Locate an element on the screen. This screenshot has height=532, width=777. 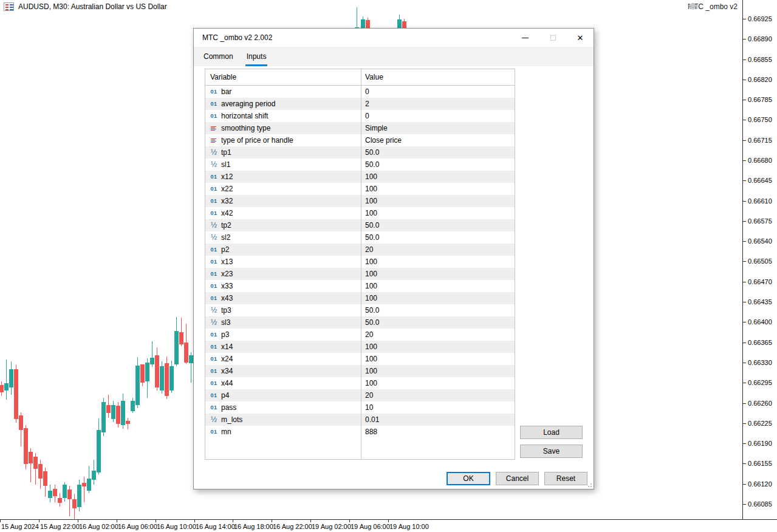
param-name: x22 is located at coordinates (227, 189).